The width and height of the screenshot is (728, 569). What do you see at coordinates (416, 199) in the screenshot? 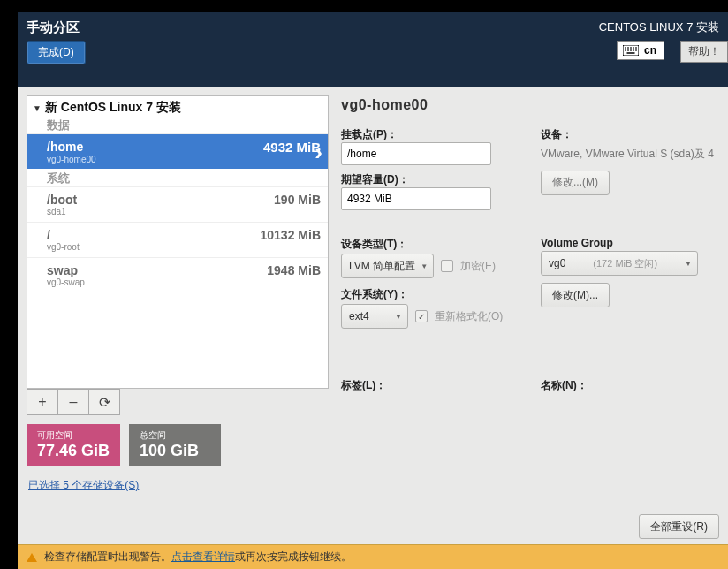
I see `capacity-input` at bounding box center [416, 199].